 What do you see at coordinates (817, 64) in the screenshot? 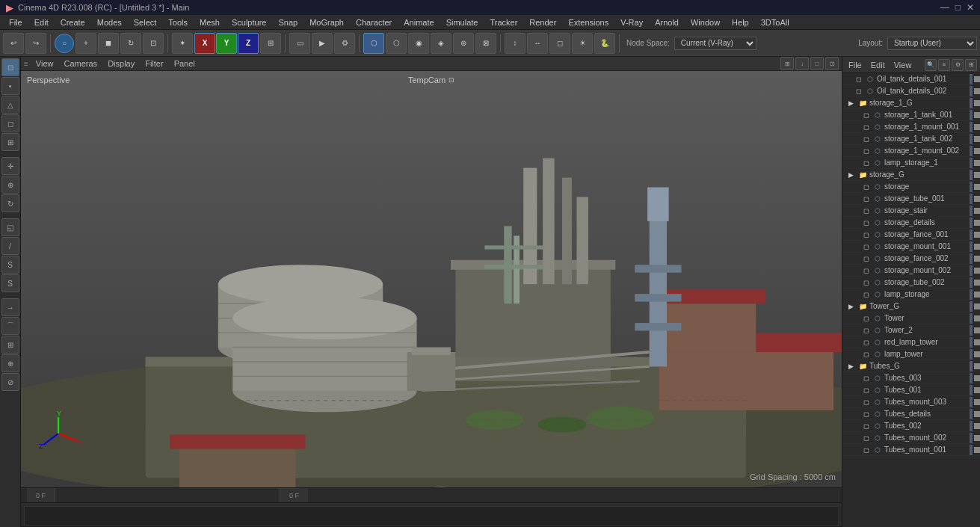
I see `vp-icon3: □` at bounding box center [817, 64].